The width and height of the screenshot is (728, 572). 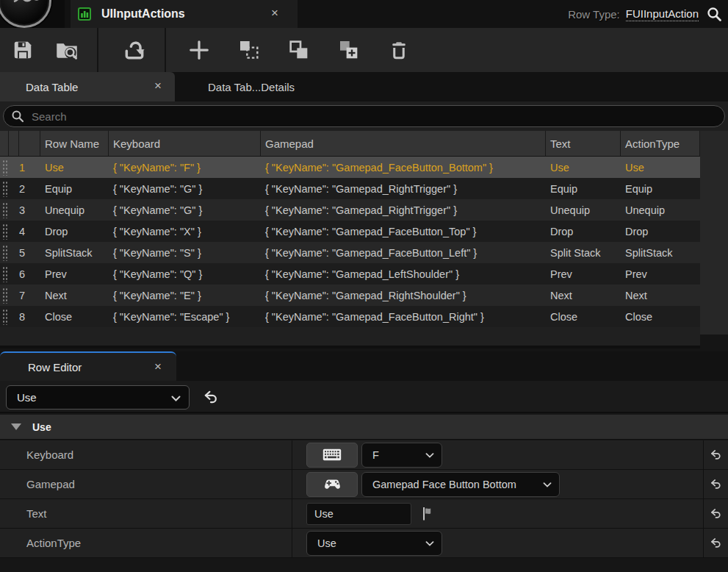 I want to click on delete-row-button, so click(x=399, y=50).